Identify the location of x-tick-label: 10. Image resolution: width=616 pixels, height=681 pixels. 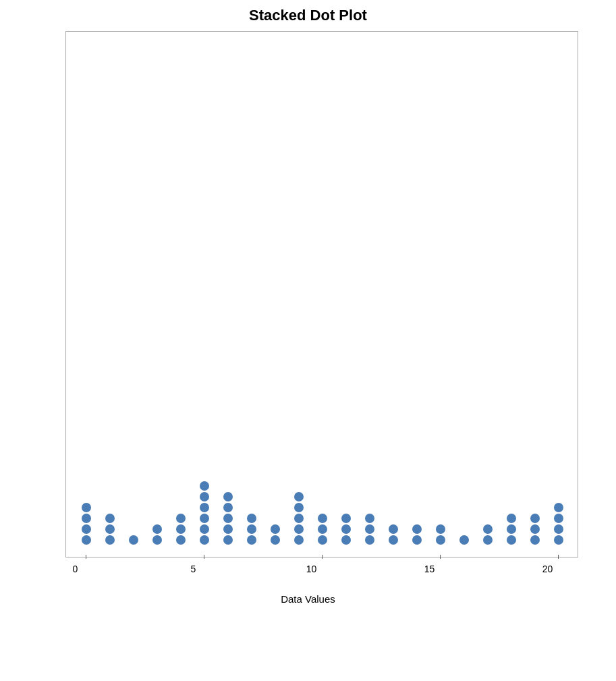
(312, 569).